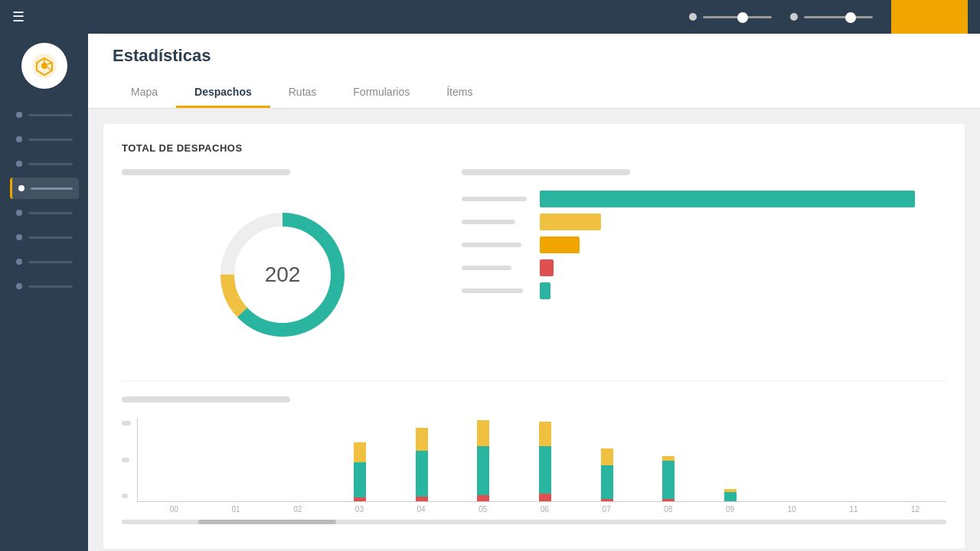 The height and width of the screenshot is (551, 980). I want to click on sidebar-logo, so click(44, 66).